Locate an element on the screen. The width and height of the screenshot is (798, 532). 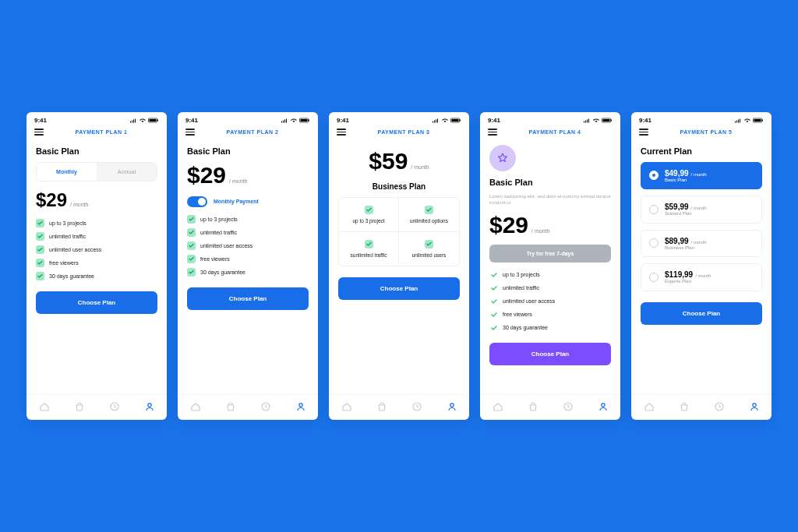
star-badge-icon is located at coordinates (503, 158).